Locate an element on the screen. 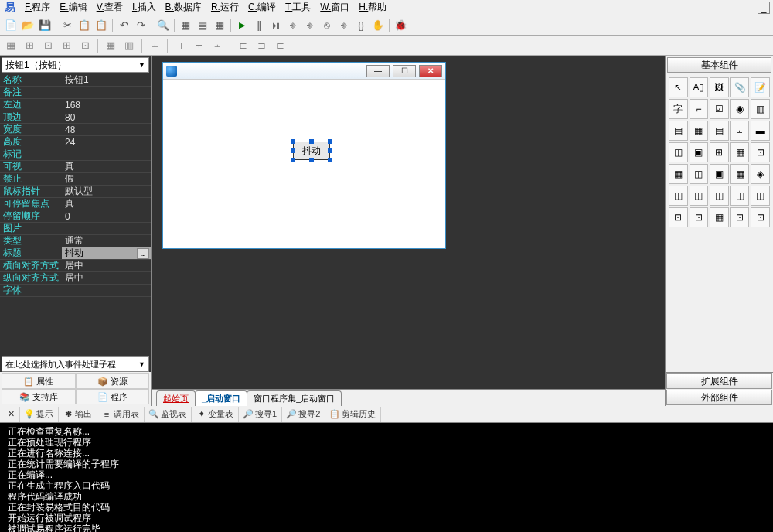 Image resolution: width=773 pixels, height=532 pixels. doc-tab: _启动窗口 is located at coordinates (221, 398).